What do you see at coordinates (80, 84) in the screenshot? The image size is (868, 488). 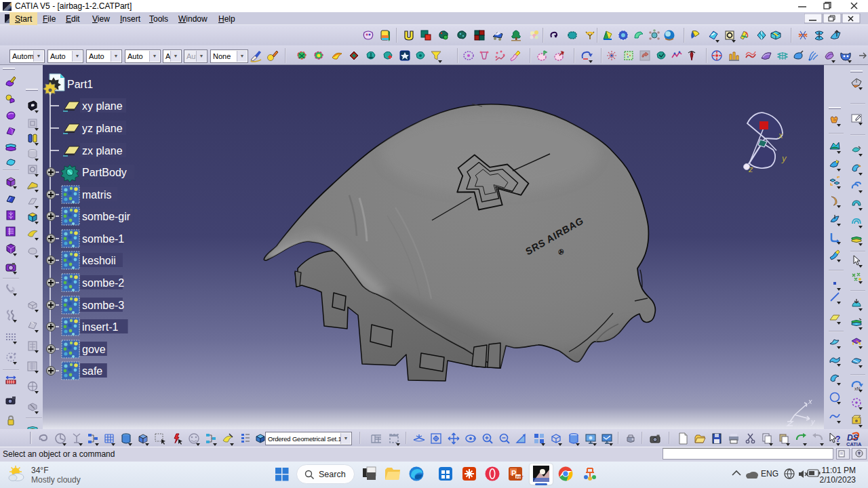 I see `svg-text: Part1` at bounding box center [80, 84].